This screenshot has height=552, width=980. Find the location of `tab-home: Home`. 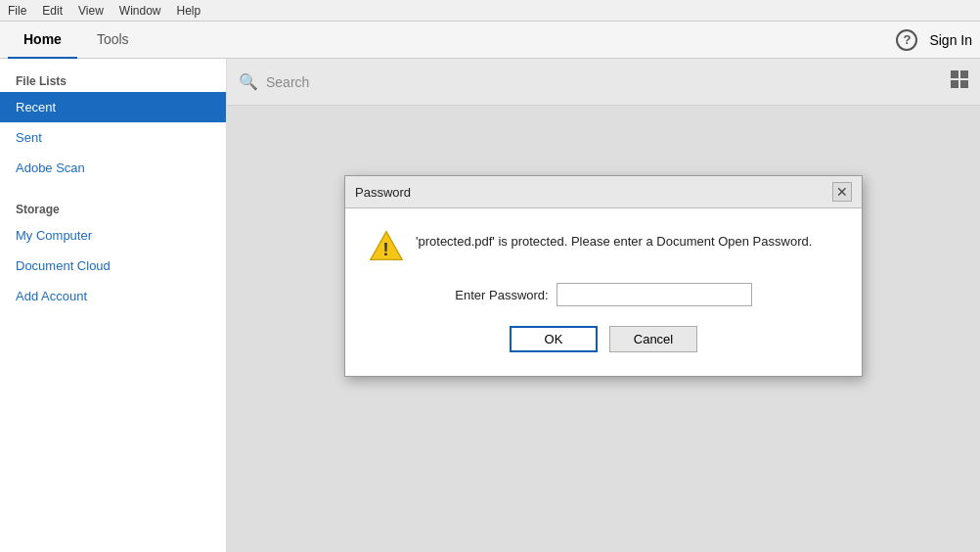

tab-home: Home is located at coordinates (43, 40).